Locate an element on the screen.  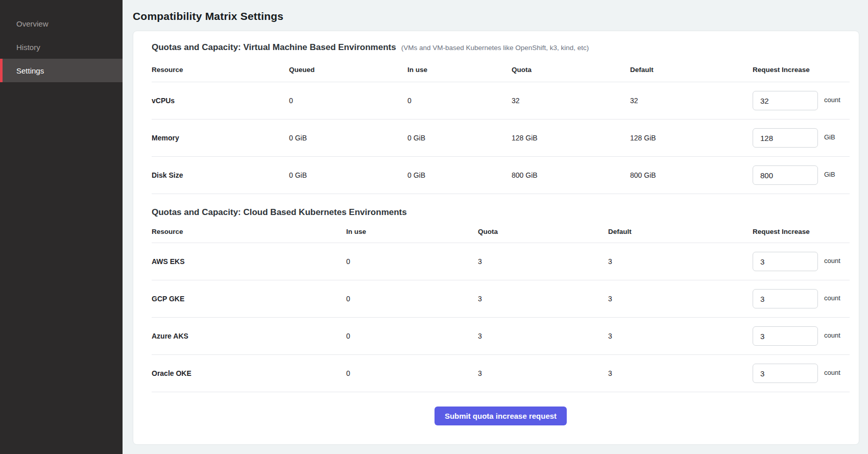
sidebar-item-label: Settings is located at coordinates (30, 70).